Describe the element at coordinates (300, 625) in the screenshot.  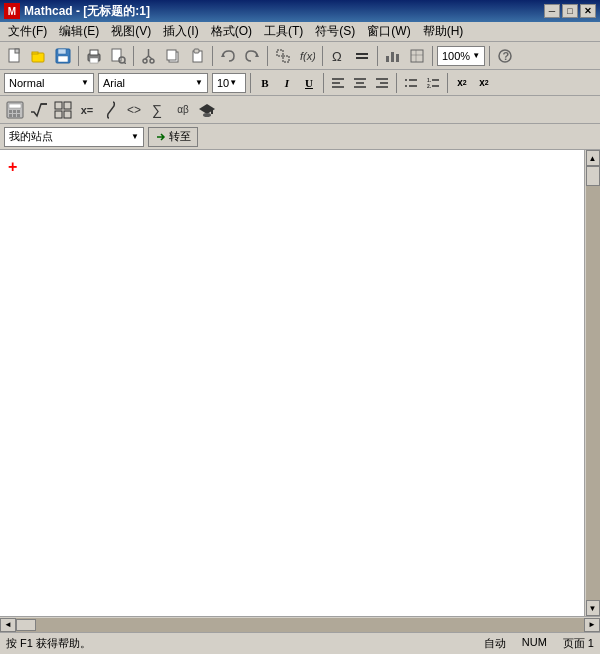
I see `hscroll-track` at that location.